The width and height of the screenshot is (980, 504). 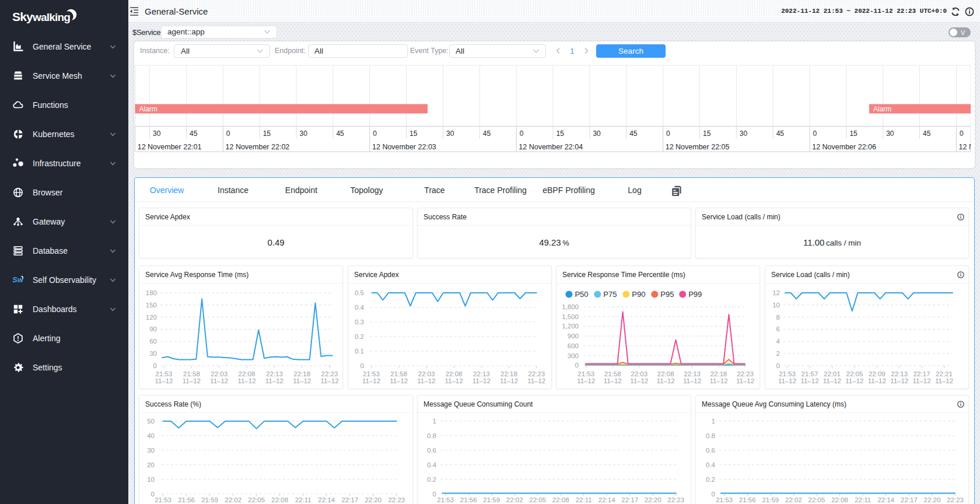 I want to click on svg-text: 50, so click(x=150, y=421).